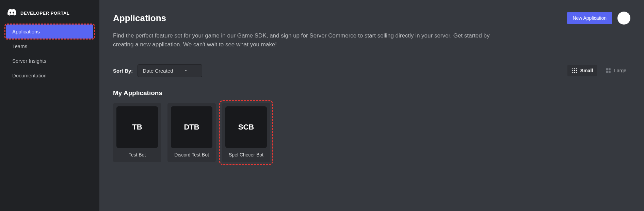 The width and height of the screenshot is (644, 211). What do you see at coordinates (170, 71) in the screenshot?
I see `sort-select: Date Created` at bounding box center [170, 71].